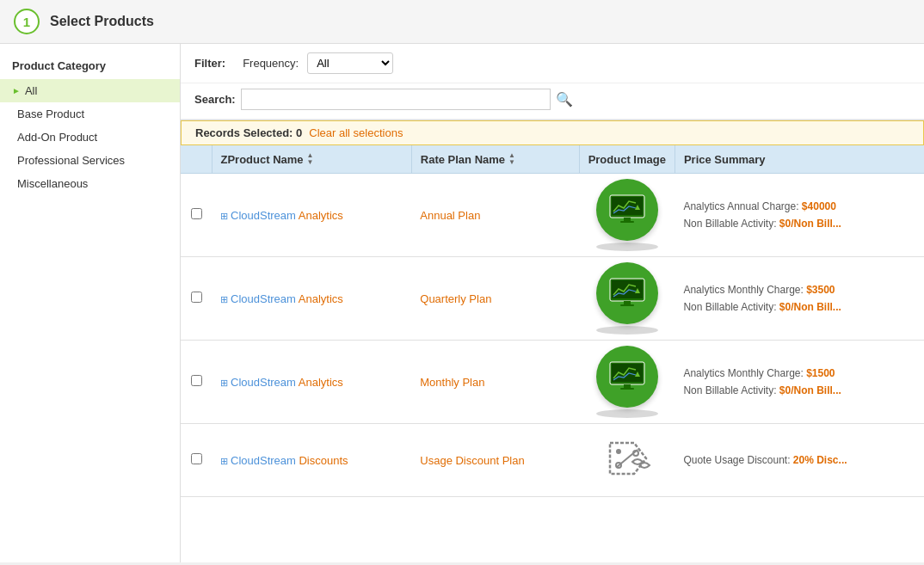  I want to click on sort-arrows-product: ▲▼, so click(311, 159).